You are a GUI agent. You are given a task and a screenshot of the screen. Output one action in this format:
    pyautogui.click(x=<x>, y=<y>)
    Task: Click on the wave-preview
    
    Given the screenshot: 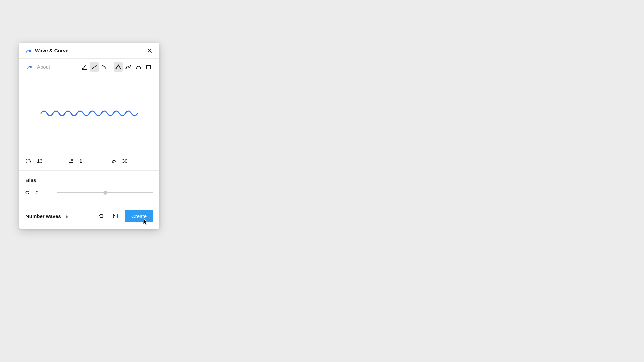 What is the action you would take?
    pyautogui.click(x=89, y=113)
    